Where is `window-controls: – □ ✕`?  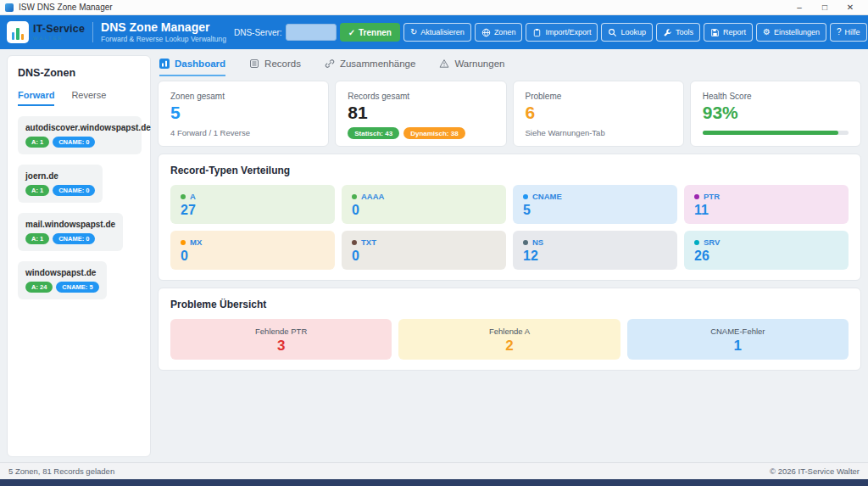 window-controls: – □ ✕ is located at coordinates (825, 7).